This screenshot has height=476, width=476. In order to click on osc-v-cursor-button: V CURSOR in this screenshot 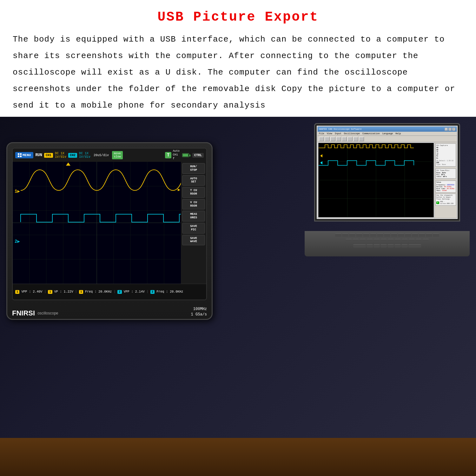, I will do `click(194, 204)`.